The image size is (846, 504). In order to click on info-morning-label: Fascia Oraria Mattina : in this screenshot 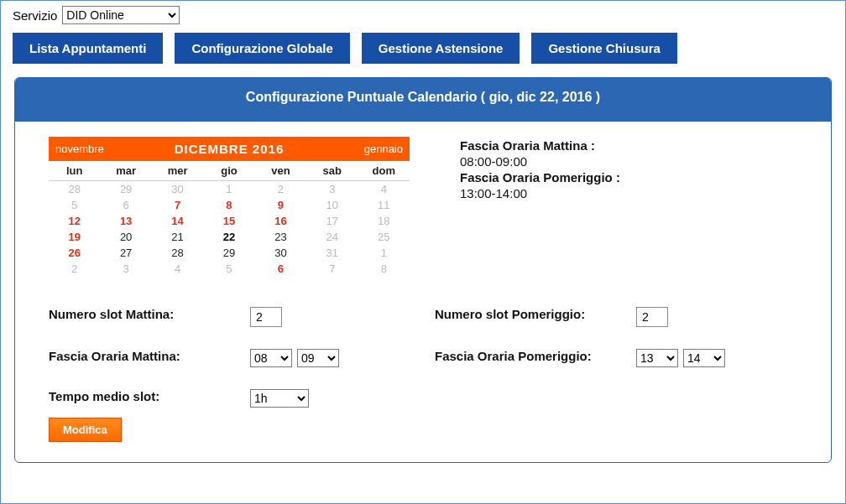, I will do `click(527, 146)`.